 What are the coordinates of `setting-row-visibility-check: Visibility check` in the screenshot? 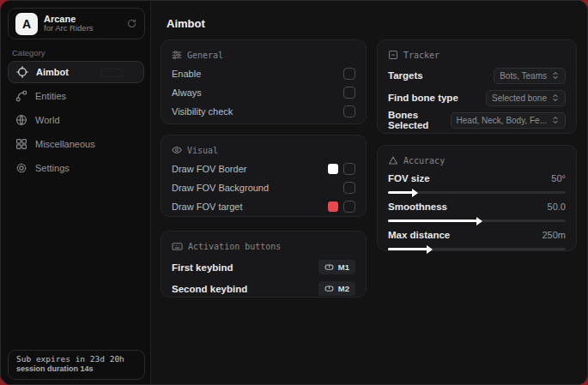 It's located at (264, 111).